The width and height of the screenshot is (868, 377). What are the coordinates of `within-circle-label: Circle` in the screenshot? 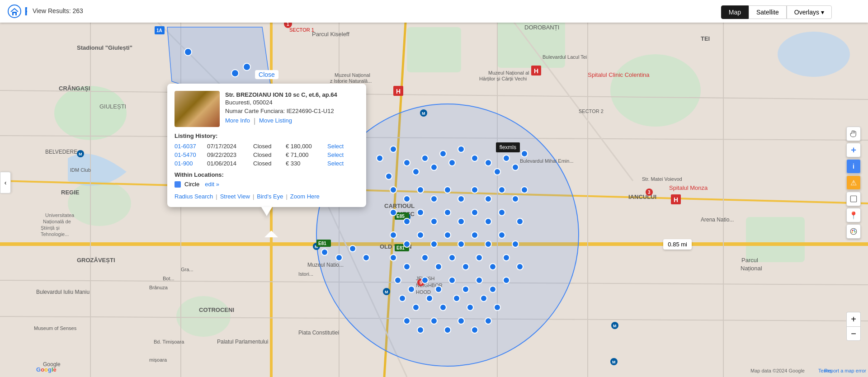 It's located at (192, 184).